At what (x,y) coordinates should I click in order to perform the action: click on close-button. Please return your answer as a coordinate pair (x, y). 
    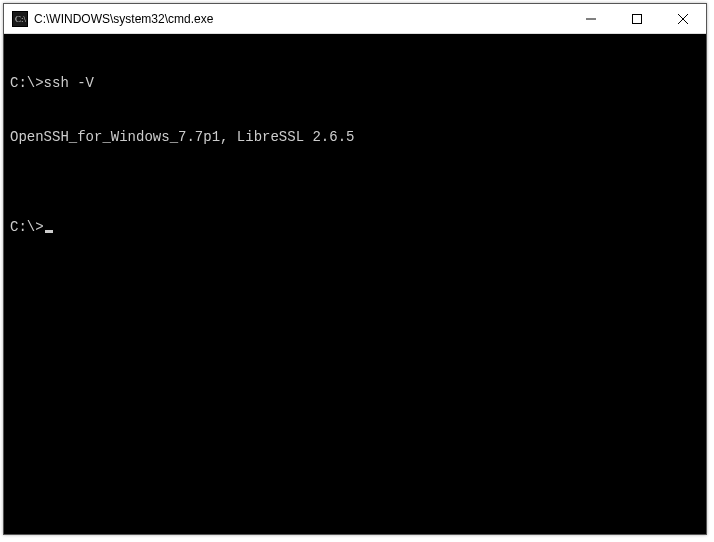
    Looking at the image, I should click on (683, 18).